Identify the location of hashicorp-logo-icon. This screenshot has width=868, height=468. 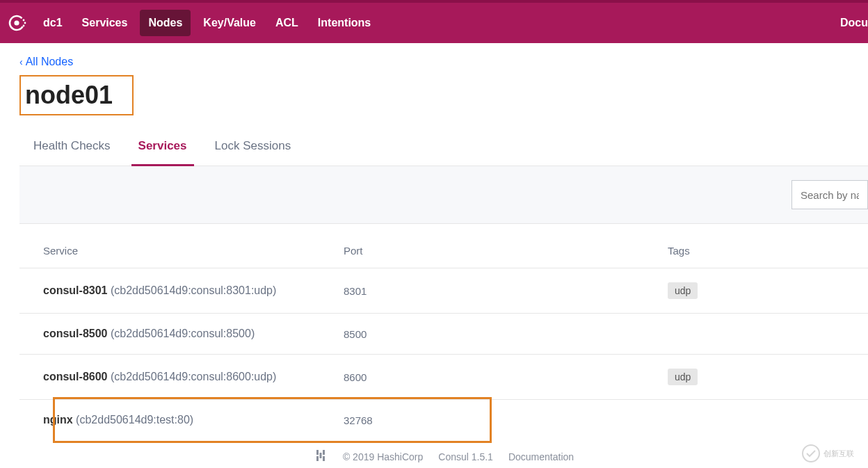
(321, 456).